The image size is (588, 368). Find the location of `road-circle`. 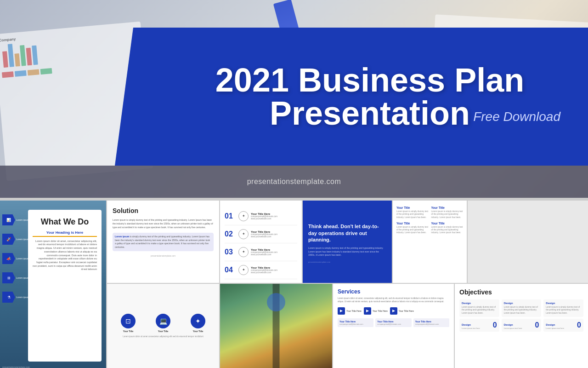

road-circle is located at coordinates (276, 302).